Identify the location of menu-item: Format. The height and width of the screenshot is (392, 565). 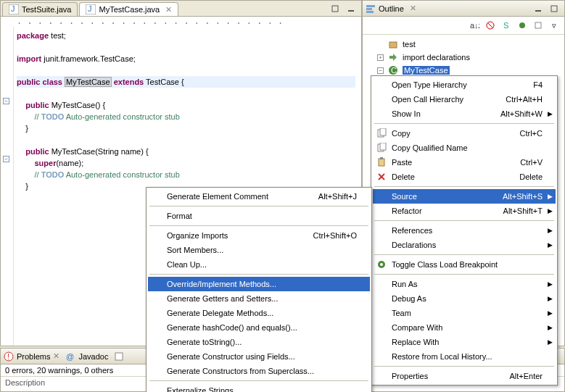
(259, 216).